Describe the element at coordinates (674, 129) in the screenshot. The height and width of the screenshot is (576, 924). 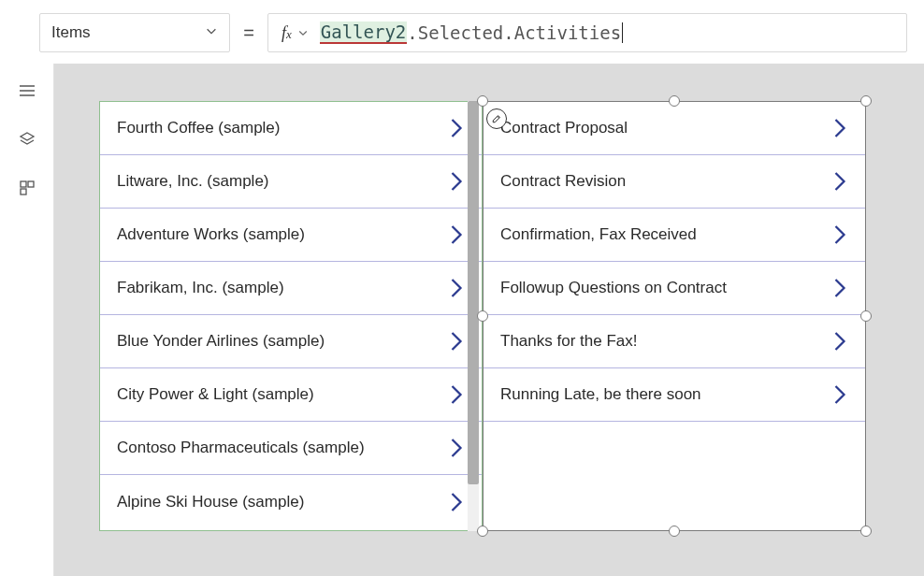
I see `list-item: Contract Proposal` at that location.